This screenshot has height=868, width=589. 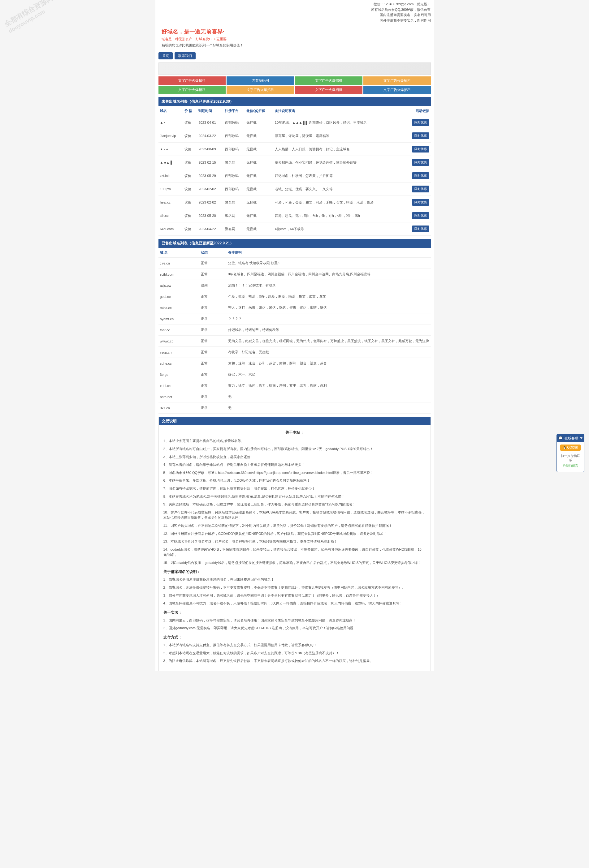 What do you see at coordinates (210, 162) in the screenshot?
I see `cell-expire: 2023-02-15` at bounding box center [210, 162].